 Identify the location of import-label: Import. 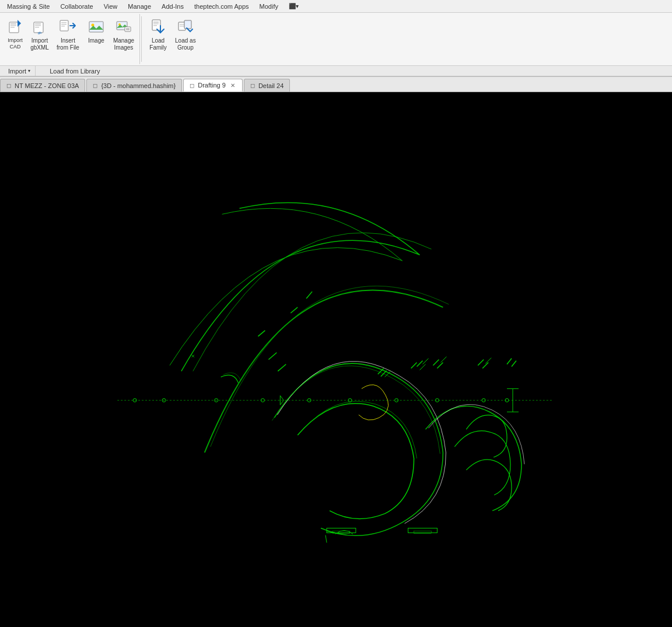
(18, 71).